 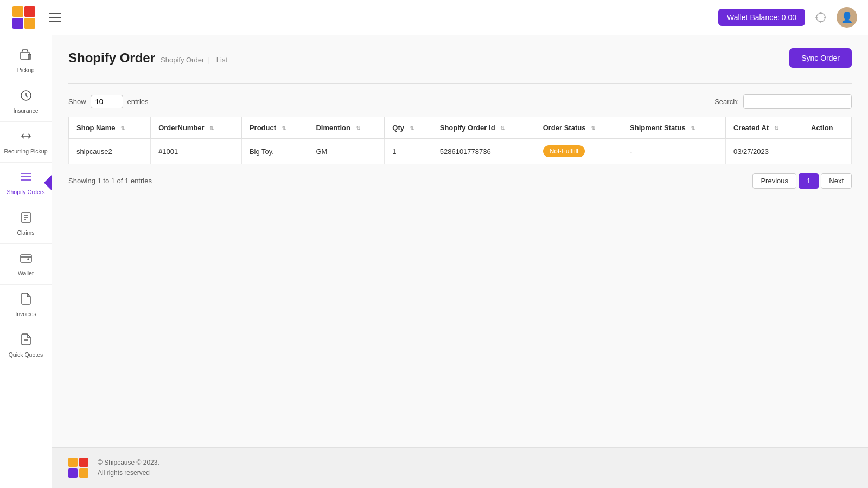 I want to click on sidebar-item-wallet: Wallet, so click(x=26, y=265).